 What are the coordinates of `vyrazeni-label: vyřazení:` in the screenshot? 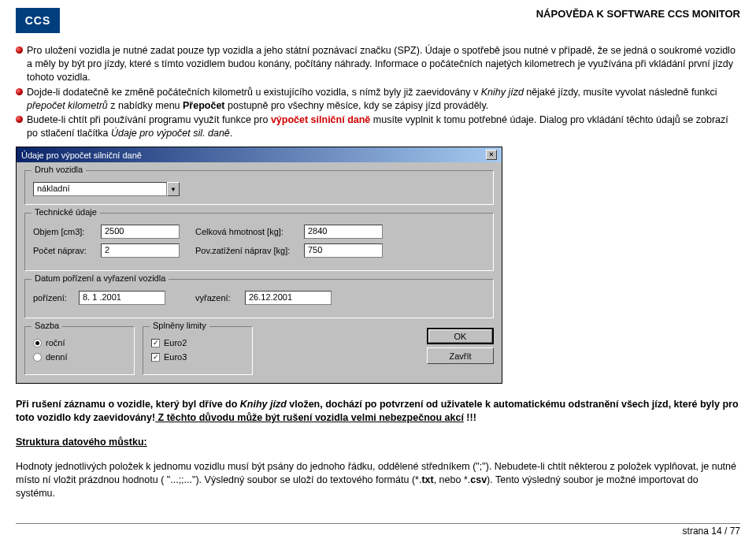 It's located at (217, 298).